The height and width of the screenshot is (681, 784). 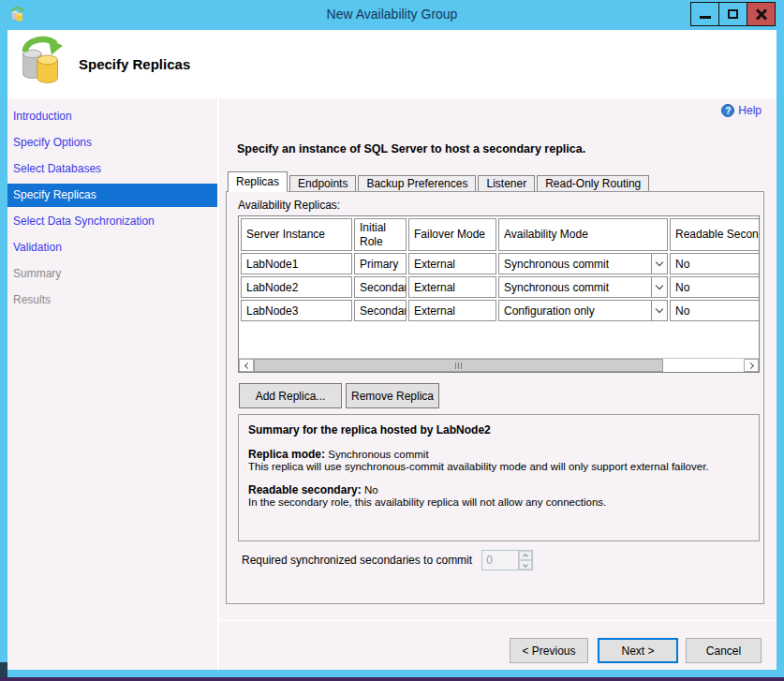 What do you see at coordinates (762, 14) in the screenshot?
I see `close-icon` at bounding box center [762, 14].